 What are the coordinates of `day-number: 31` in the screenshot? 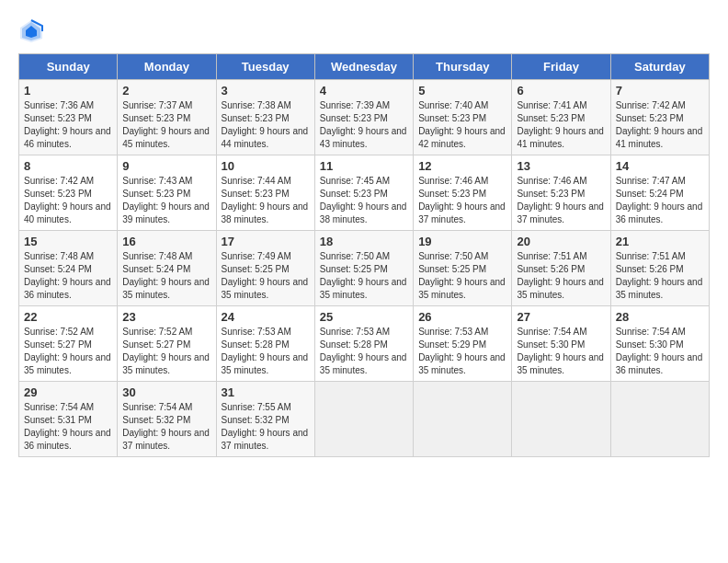 It's located at (266, 392).